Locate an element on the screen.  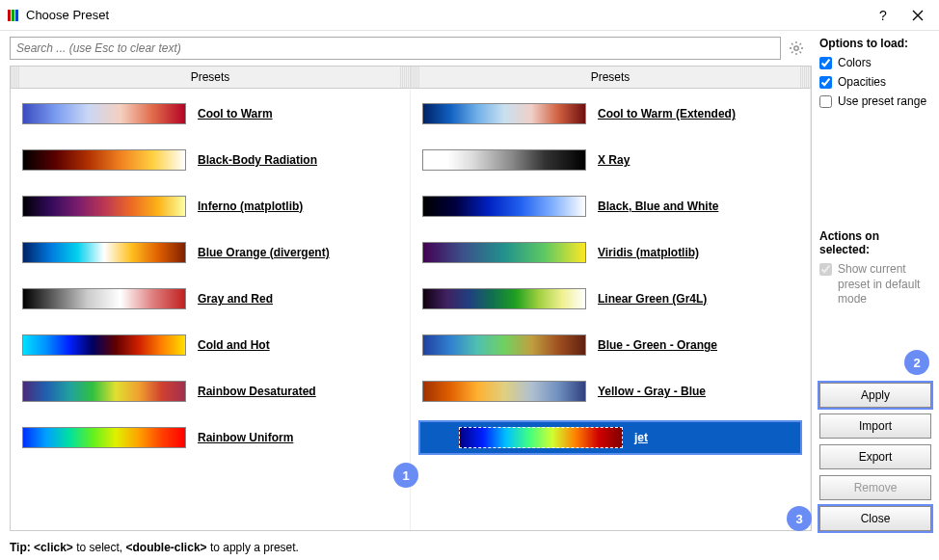
column-header-right: Presets is located at coordinates (611, 77).